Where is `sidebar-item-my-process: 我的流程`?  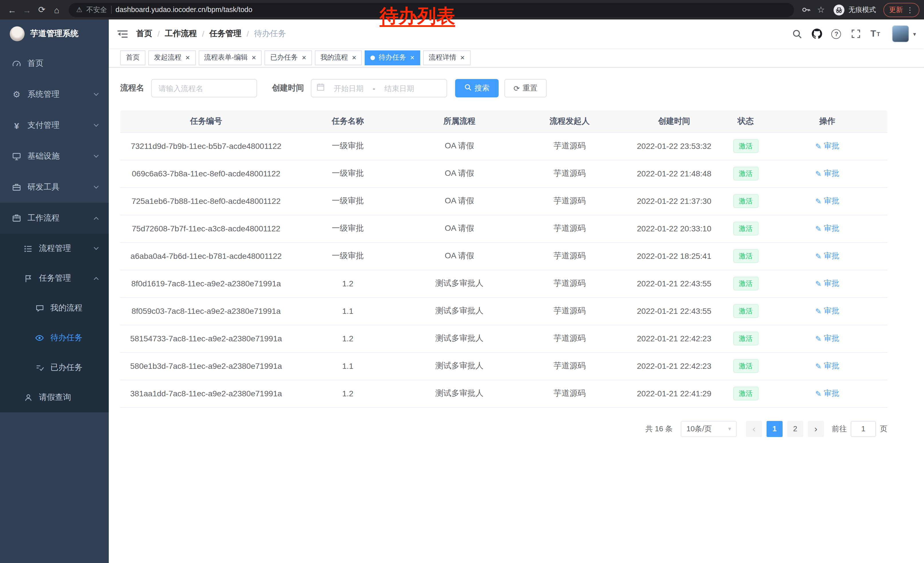 sidebar-item-my-process: 我的流程 is located at coordinates (54, 308).